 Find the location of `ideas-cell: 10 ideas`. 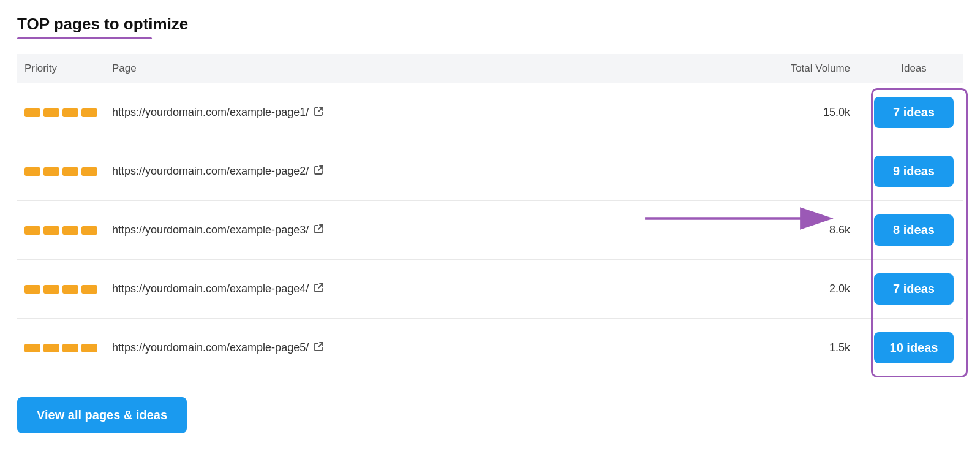

ideas-cell: 10 ideas is located at coordinates (914, 348).